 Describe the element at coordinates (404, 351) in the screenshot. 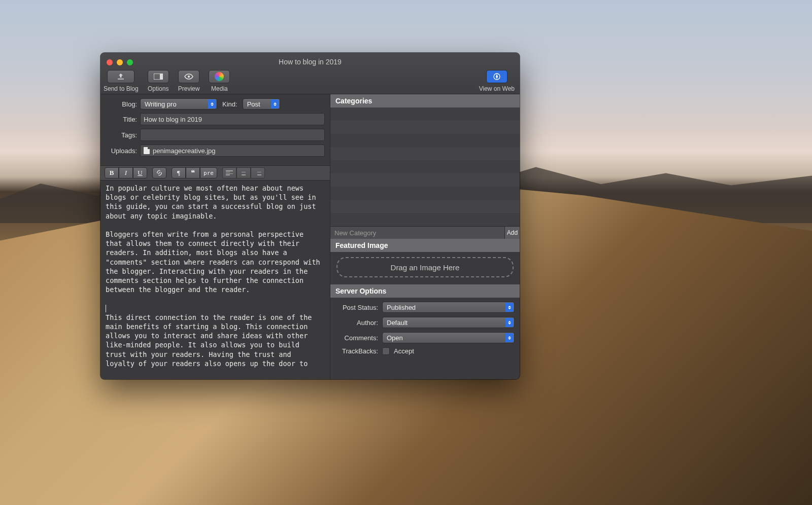

I see `trackbacks-accept-label: Accept` at that location.